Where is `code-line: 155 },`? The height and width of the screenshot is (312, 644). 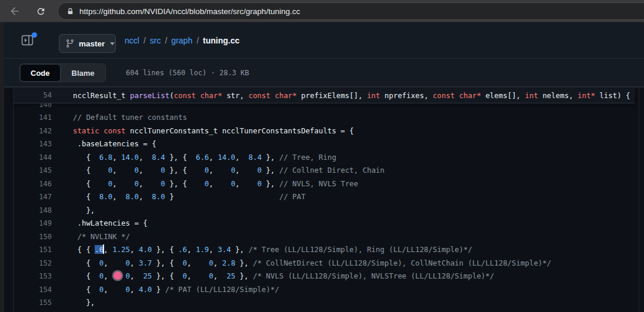 code-line: 155 }, is located at coordinates (326, 303).